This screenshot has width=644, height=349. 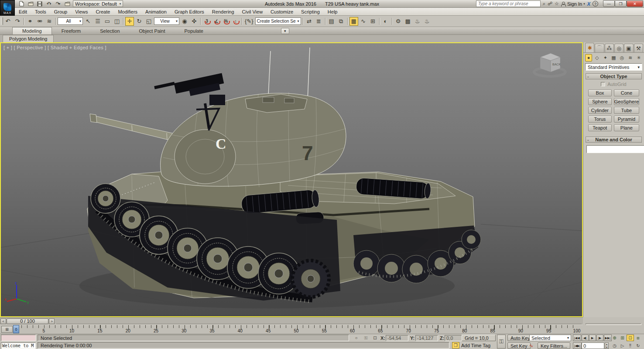 What do you see at coordinates (282, 12) in the screenshot?
I see `menu-customize: Customize` at bounding box center [282, 12].